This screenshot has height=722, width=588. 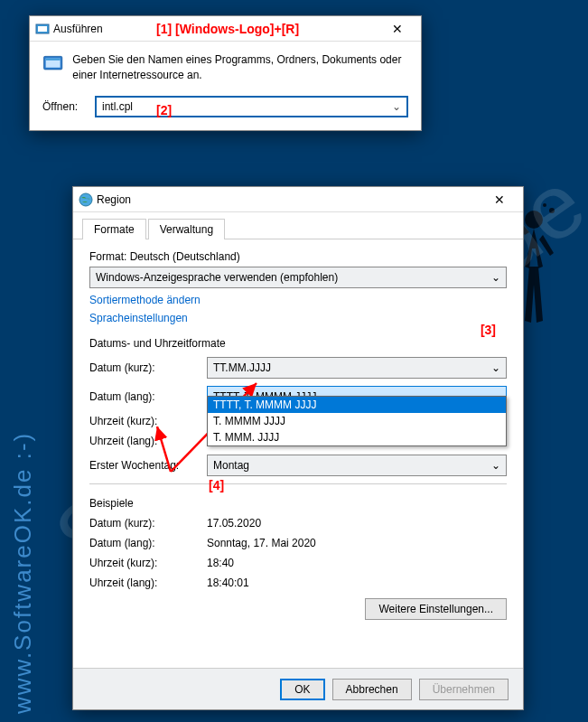 I want to click on run-title: Ausführen, so click(x=215, y=29).